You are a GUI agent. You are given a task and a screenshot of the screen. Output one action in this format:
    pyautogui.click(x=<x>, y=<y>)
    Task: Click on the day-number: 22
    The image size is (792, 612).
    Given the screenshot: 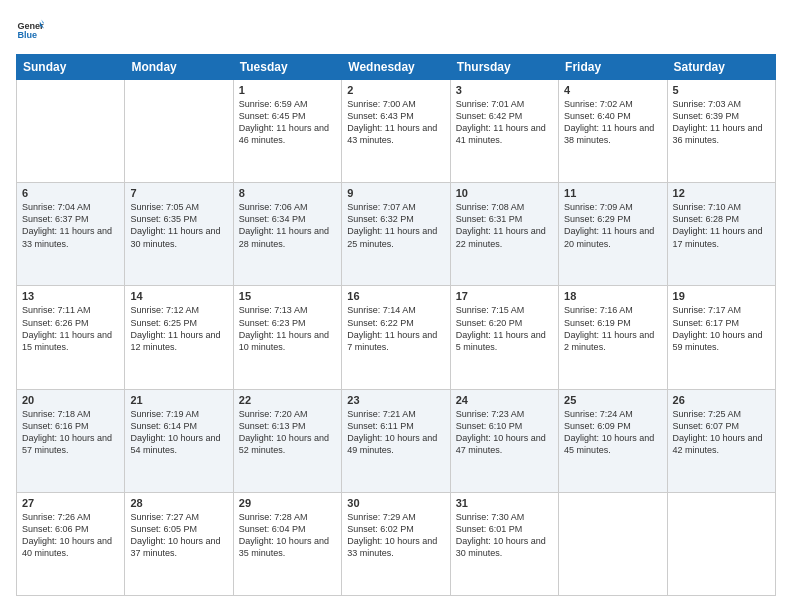 What is the action you would take?
    pyautogui.click(x=288, y=400)
    